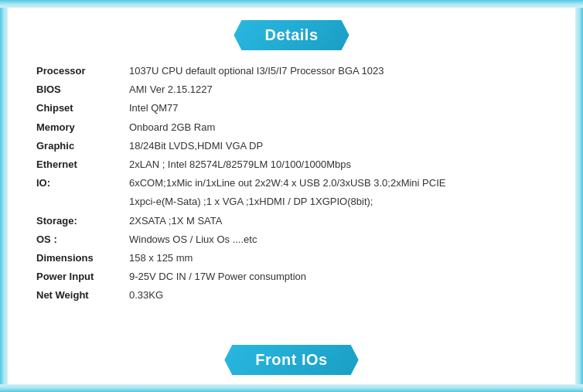 Image resolution: width=583 pixels, height=392 pixels. What do you see at coordinates (338, 258) in the screenshot?
I see `detail-value: 158 x 125 mm` at bounding box center [338, 258].